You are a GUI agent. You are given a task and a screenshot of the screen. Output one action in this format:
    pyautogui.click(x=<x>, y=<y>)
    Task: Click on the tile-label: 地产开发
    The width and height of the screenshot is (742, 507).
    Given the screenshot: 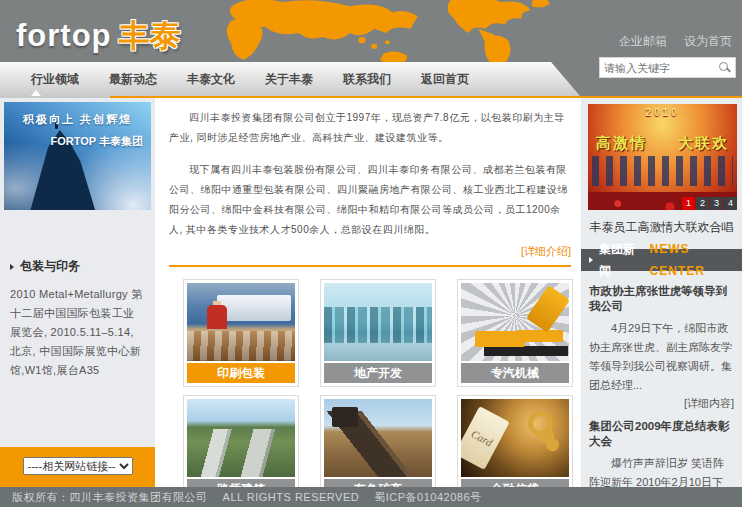 What is the action you would take?
    pyautogui.click(x=378, y=373)
    